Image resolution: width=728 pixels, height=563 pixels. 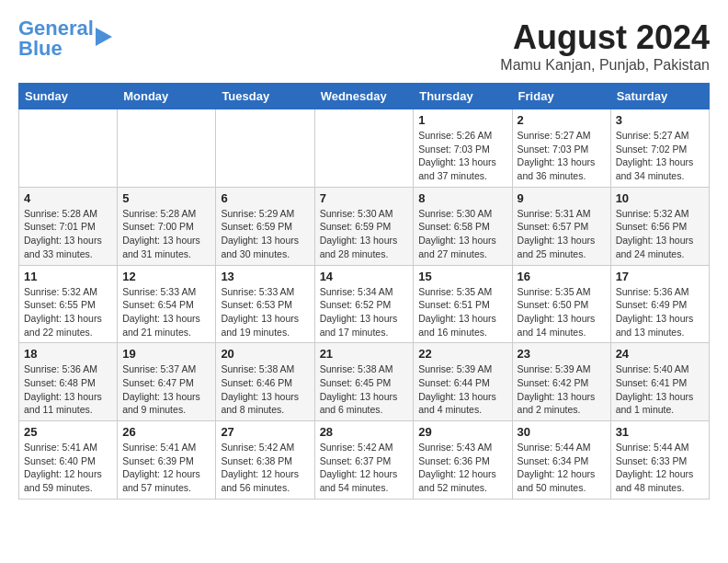 I want to click on day-info: Sunrise: 5:44 AM Sunset: 6:33 PM Dayligh…, so click(x=660, y=467).